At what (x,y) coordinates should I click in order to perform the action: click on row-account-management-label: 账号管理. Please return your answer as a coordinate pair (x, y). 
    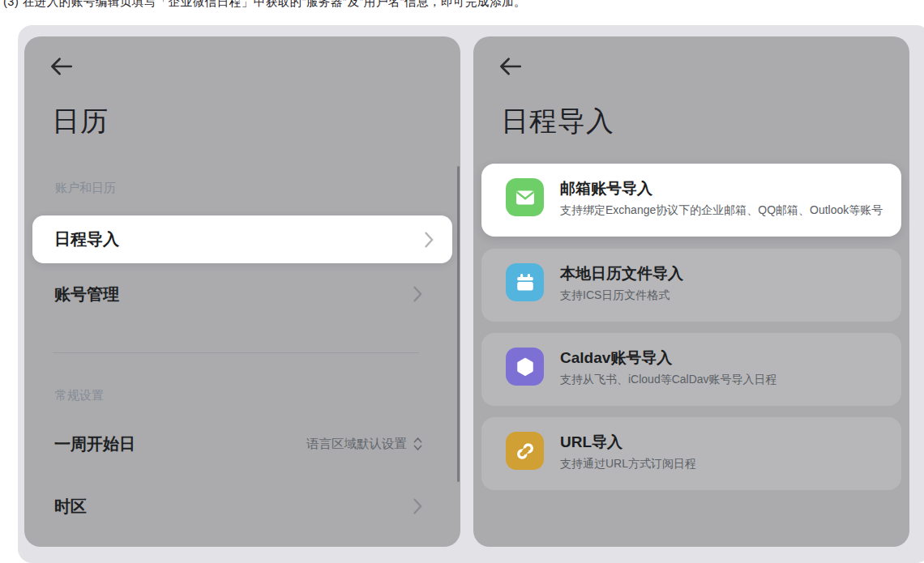
    Looking at the image, I should click on (87, 295).